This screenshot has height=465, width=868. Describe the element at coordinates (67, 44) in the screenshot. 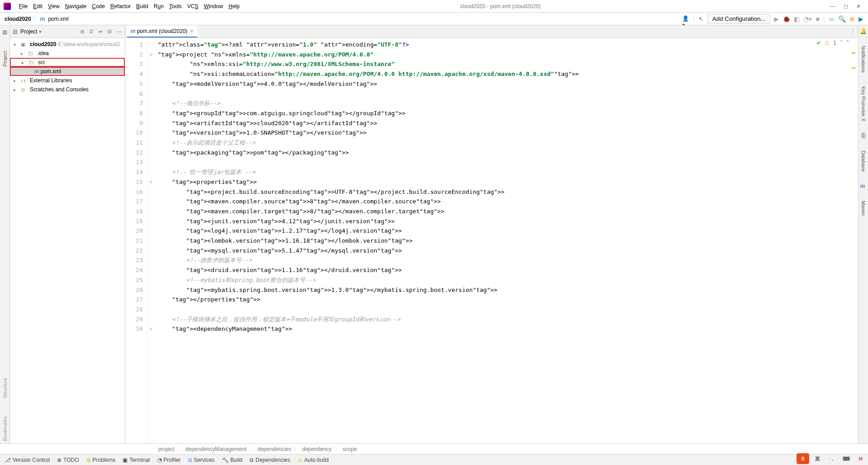

I see `tree-root: ▾ ▣ cloud2020 E:\idea-workspace\cloud2` at that location.